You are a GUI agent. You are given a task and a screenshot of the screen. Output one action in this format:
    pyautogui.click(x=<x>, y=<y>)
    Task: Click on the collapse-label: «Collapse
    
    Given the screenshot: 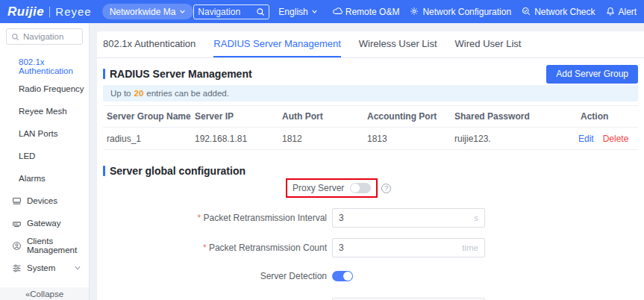 What is the action you would take?
    pyautogui.click(x=45, y=294)
    